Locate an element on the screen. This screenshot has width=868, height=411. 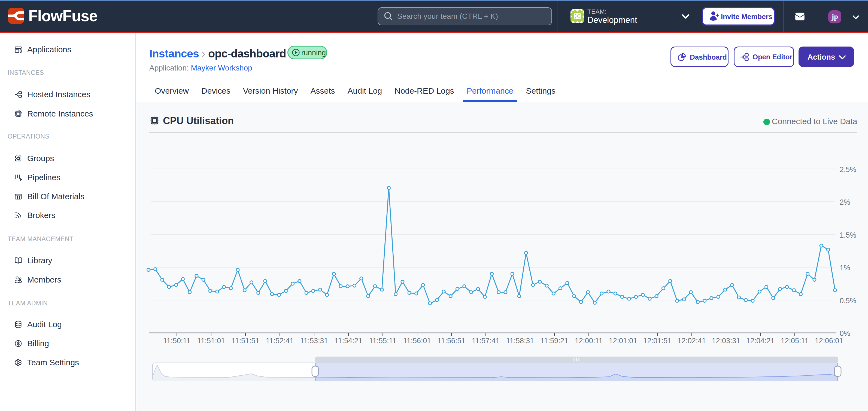
svg-text: 11:57:41 is located at coordinates (486, 341).